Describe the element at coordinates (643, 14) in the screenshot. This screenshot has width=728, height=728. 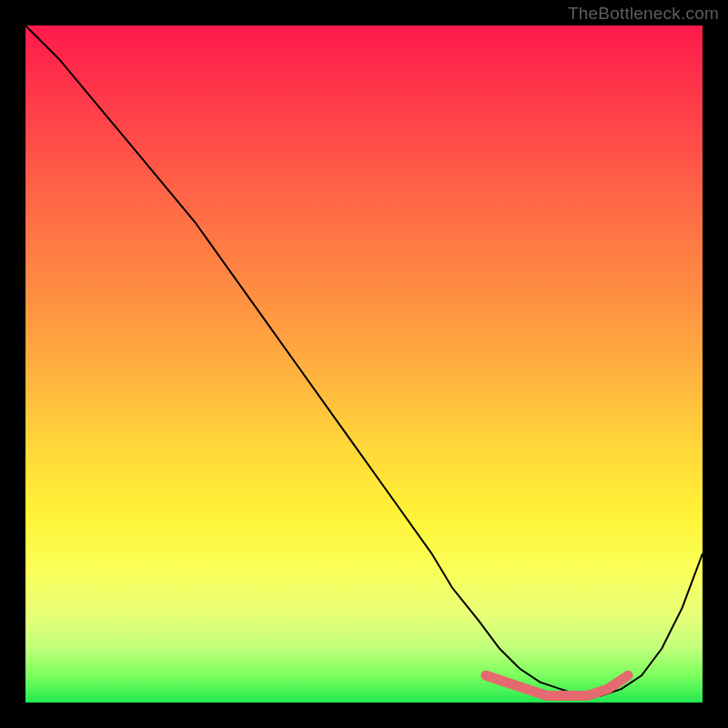
I see `attribution-text: TheBottleneck.com` at that location.